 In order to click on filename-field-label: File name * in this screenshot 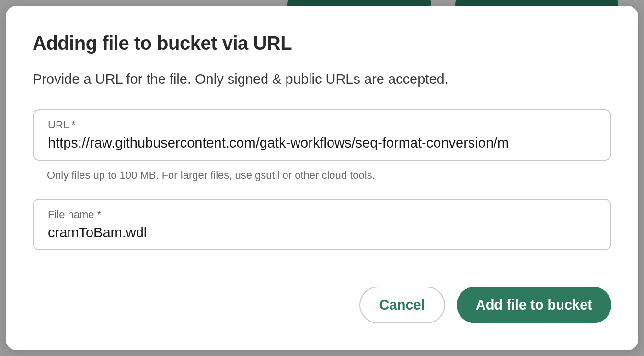, I will do `click(322, 215)`.